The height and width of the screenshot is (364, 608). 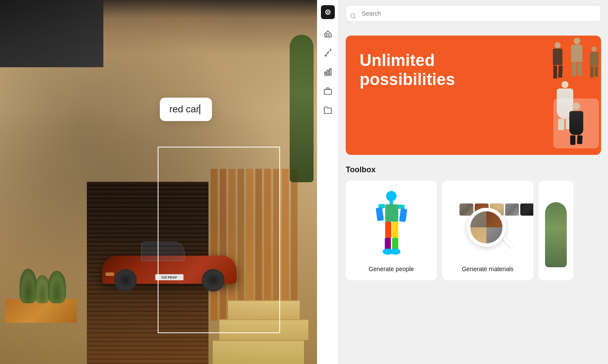 What do you see at coordinates (488, 230) in the screenshot?
I see `generate-materials-card: Generate materials` at bounding box center [488, 230].